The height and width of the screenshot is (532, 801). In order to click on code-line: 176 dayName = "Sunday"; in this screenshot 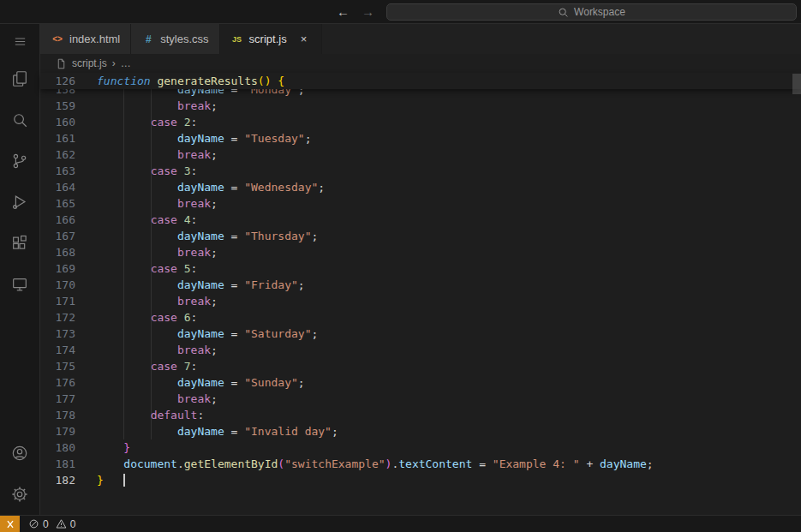, I will do `click(421, 382)`.